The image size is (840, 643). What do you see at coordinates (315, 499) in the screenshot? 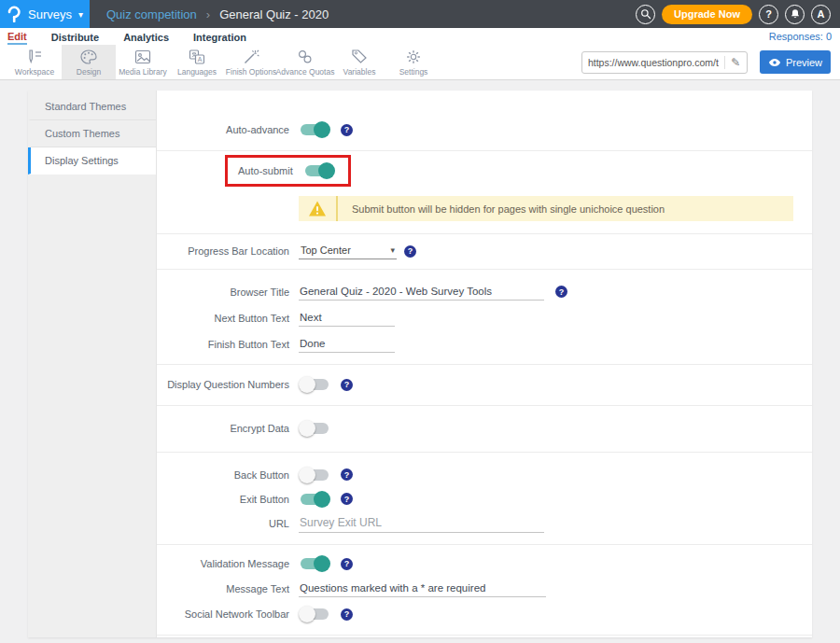
I see `exit-button-toggle` at bounding box center [315, 499].